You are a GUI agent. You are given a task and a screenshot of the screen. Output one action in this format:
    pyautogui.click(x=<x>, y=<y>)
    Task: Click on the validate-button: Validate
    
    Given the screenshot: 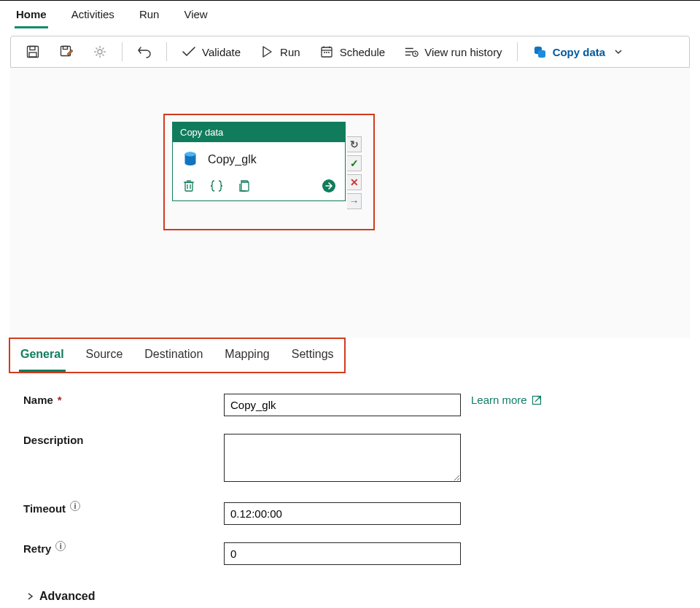 What is the action you would take?
    pyautogui.click(x=211, y=52)
    